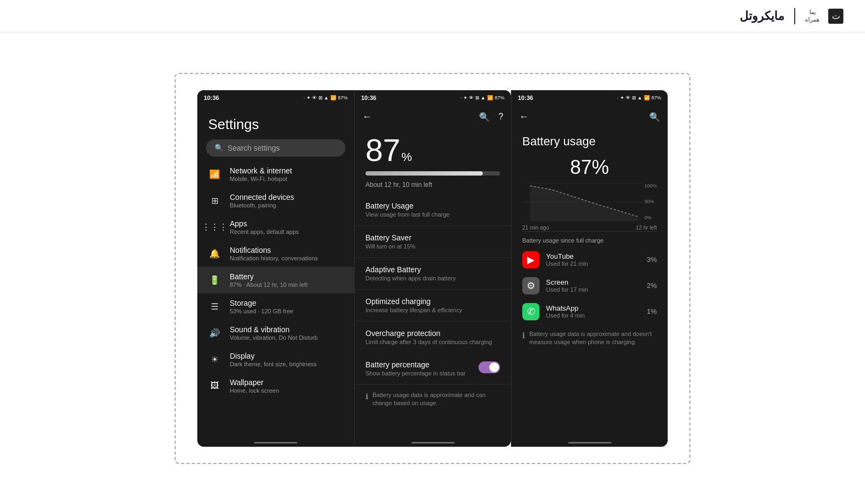 This screenshot has width=865, height=504. Describe the element at coordinates (436, 400) in the screenshot. I see `battery-info-text: Battery usage data is approximate and ca…` at that location.